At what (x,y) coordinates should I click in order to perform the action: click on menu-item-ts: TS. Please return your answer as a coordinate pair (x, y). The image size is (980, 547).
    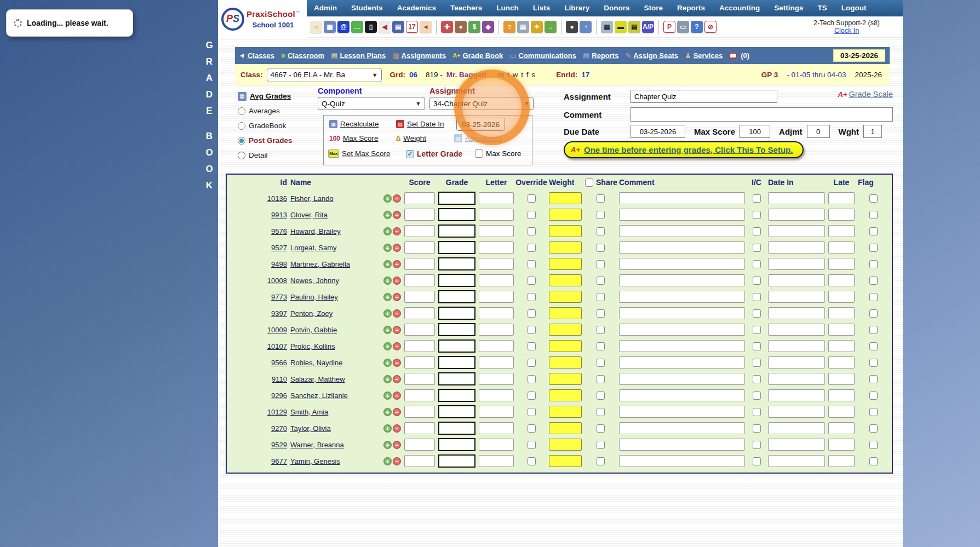
    Looking at the image, I should click on (822, 8).